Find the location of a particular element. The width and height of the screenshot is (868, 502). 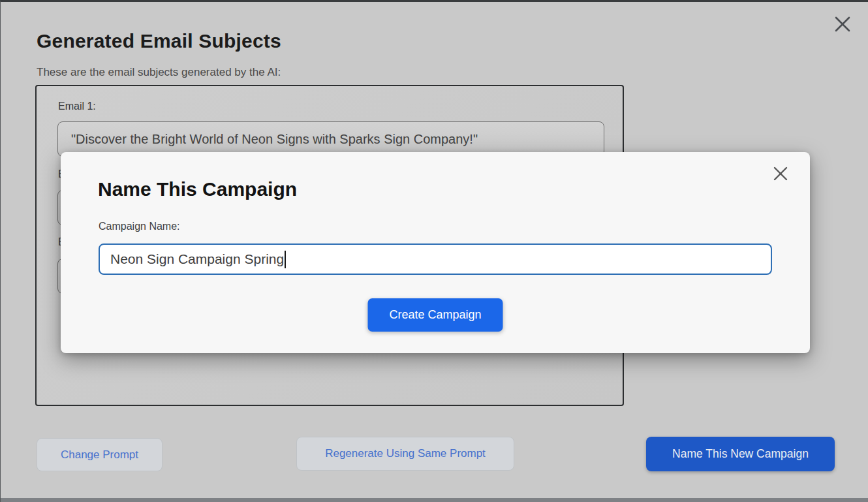

modal-title: Name This Campaign is located at coordinates (197, 189).